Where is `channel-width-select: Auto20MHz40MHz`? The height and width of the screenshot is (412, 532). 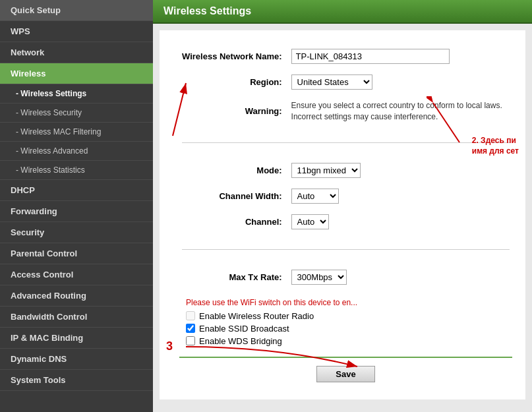 channel-width-select: Auto20MHz40MHz is located at coordinates (315, 196).